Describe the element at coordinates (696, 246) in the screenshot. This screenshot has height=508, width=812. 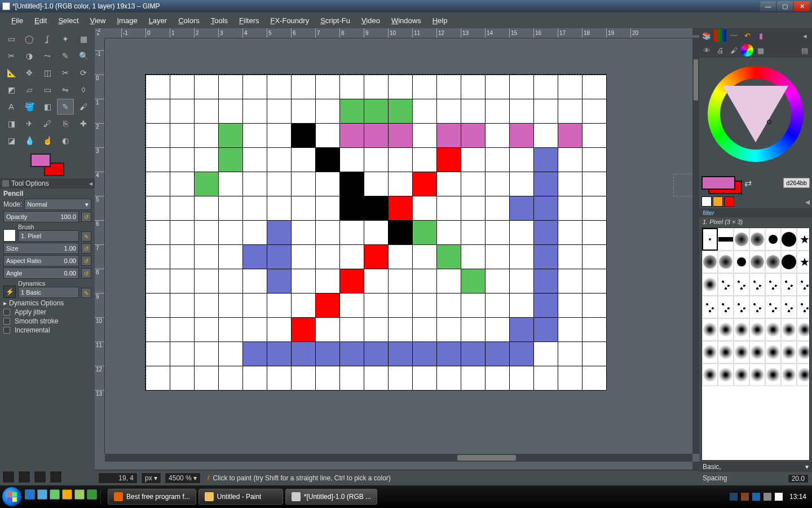
I see `scrollbar-vertical` at that location.